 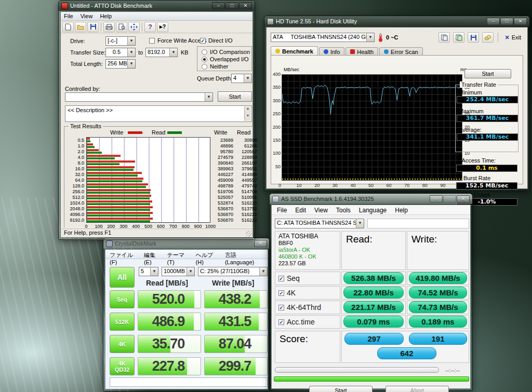 What do you see at coordinates (477, 178) in the screenshot?
I see `burst-rate-label: Burst Rate` at bounding box center [477, 178].